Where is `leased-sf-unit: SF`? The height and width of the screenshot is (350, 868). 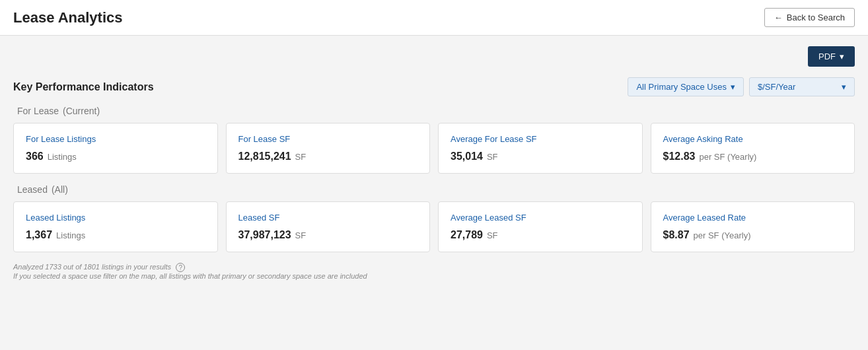 leased-sf-unit: SF is located at coordinates (301, 235).